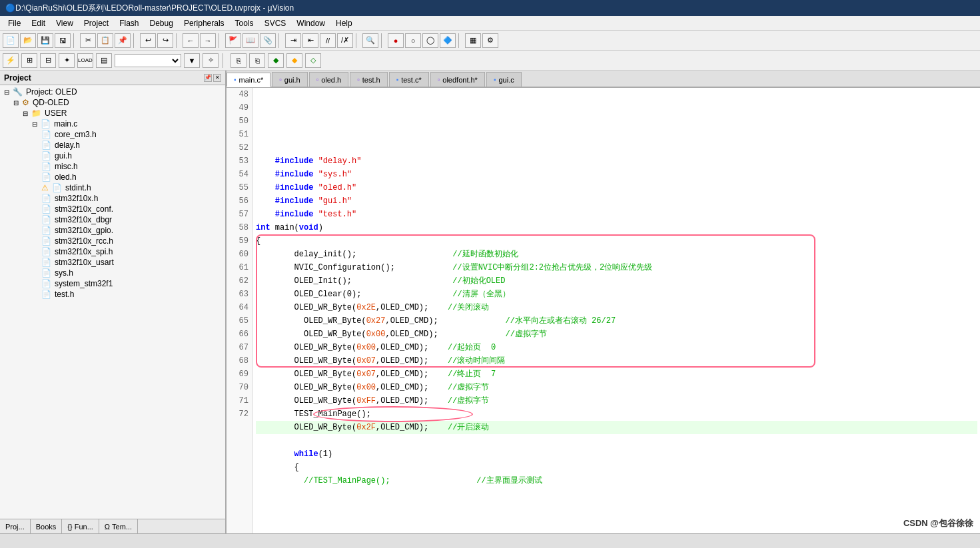 The image size is (980, 548). Describe the element at coordinates (148, 61) in the screenshot. I see `target-select: QD-OLED` at that location.